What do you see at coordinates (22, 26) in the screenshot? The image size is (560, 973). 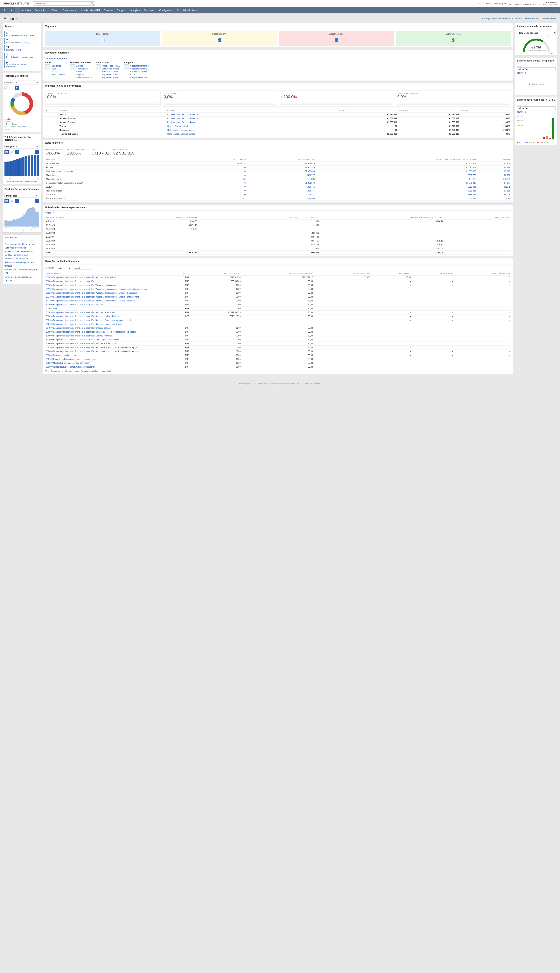 I see `rappels-title: Rappels` at bounding box center [22, 26].